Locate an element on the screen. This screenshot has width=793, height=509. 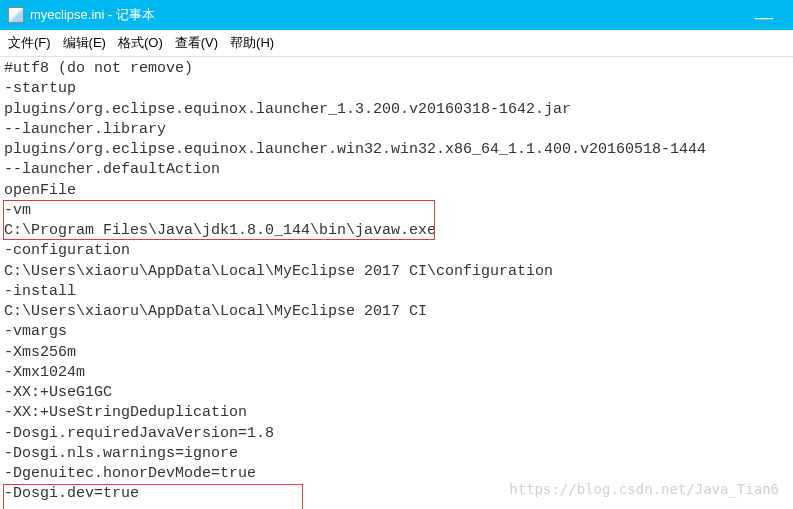
menubar: 文件(F) 编辑(E) 格式(O) 查看(V) 帮助(H) is located at coordinates (396, 44).